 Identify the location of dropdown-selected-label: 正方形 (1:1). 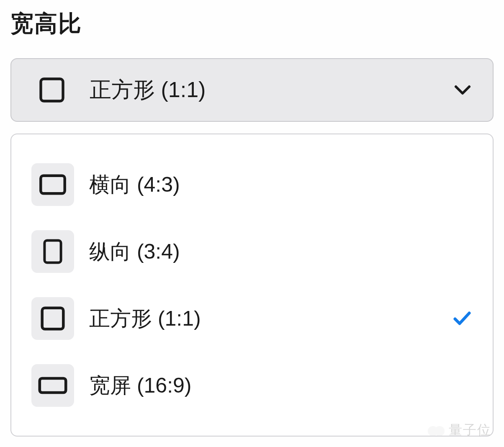
(271, 90).